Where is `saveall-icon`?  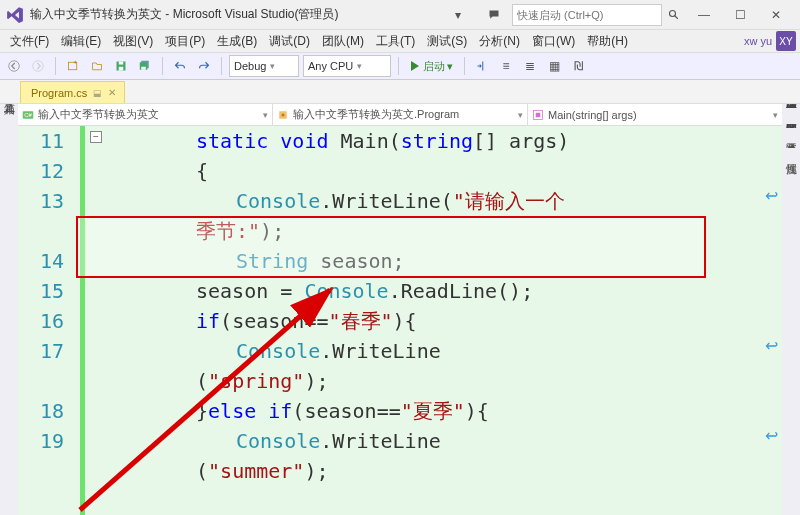 saveall-icon is located at coordinates (145, 66).